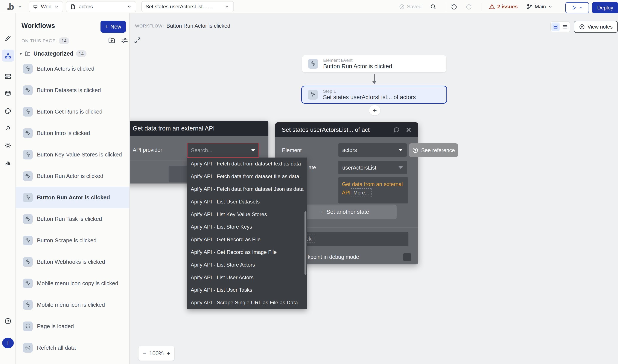  I want to click on close-icon, so click(409, 130).